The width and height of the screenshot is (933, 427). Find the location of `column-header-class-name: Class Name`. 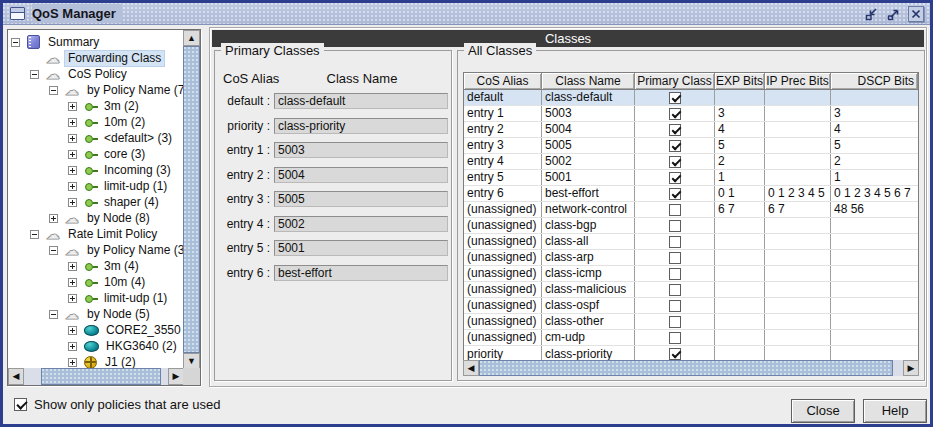

column-header-class-name: Class Name is located at coordinates (588, 81).